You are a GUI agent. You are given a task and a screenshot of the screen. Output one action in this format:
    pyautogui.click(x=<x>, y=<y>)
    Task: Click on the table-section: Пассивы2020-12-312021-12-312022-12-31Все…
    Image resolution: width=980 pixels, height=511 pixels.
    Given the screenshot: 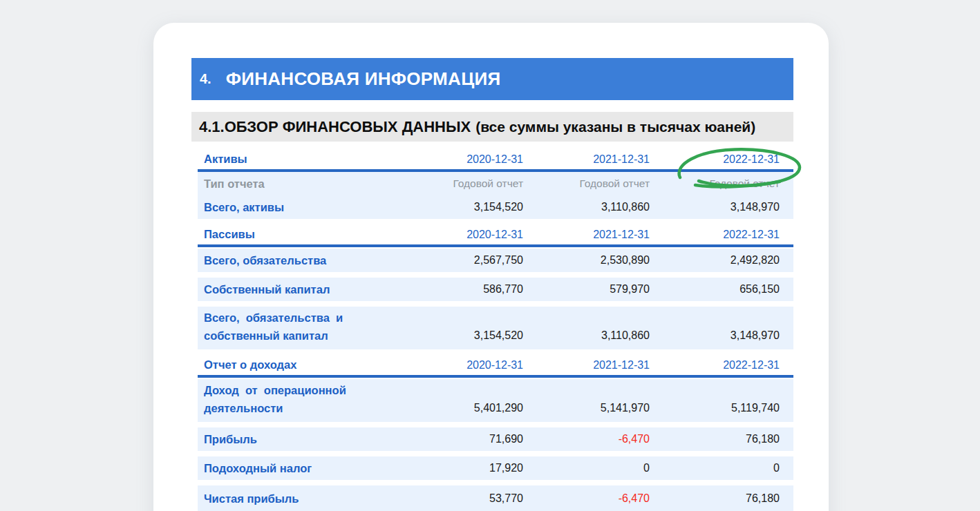 What is the action you would take?
    pyautogui.click(x=496, y=289)
    